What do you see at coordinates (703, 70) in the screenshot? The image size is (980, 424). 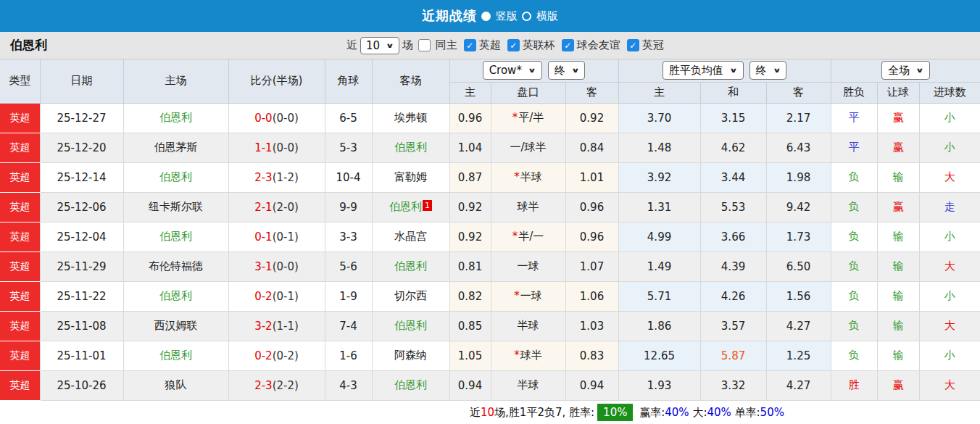 I see `avg-odds-select: 胜平负均值 ∨` at bounding box center [703, 70].